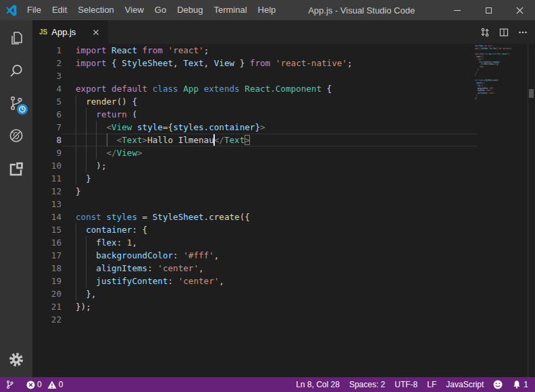 The width and height of the screenshot is (535, 392). What do you see at coordinates (284, 320) in the screenshot?
I see `code-line-22: 22` at bounding box center [284, 320].